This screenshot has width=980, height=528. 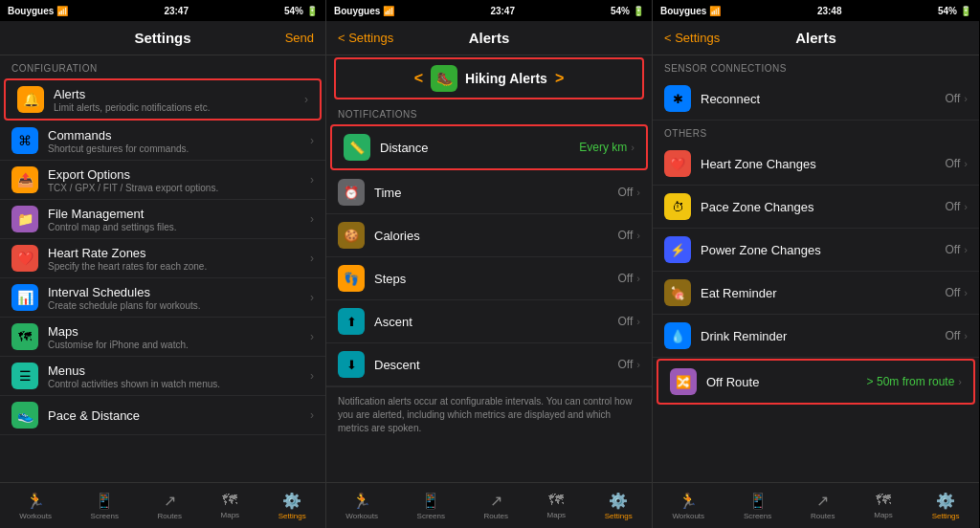 I want to click on screens-label-2: Screens, so click(x=431, y=517).